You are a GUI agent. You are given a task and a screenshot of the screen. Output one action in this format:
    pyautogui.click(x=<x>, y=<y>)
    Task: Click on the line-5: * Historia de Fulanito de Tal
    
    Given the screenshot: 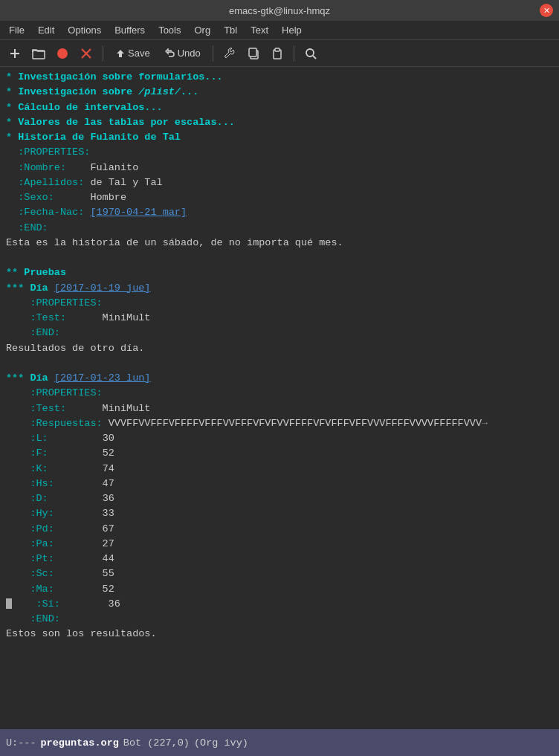 What is the action you would take?
    pyautogui.click(x=280, y=138)
    